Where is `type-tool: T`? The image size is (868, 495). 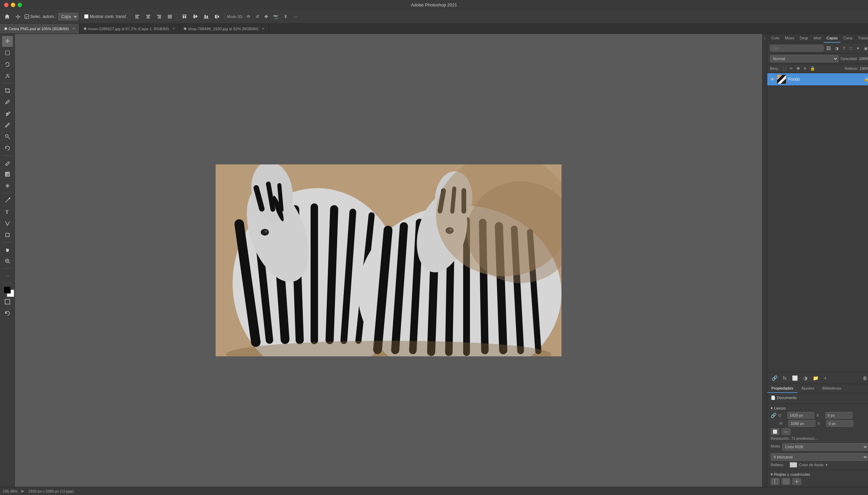 type-tool: T is located at coordinates (7, 212).